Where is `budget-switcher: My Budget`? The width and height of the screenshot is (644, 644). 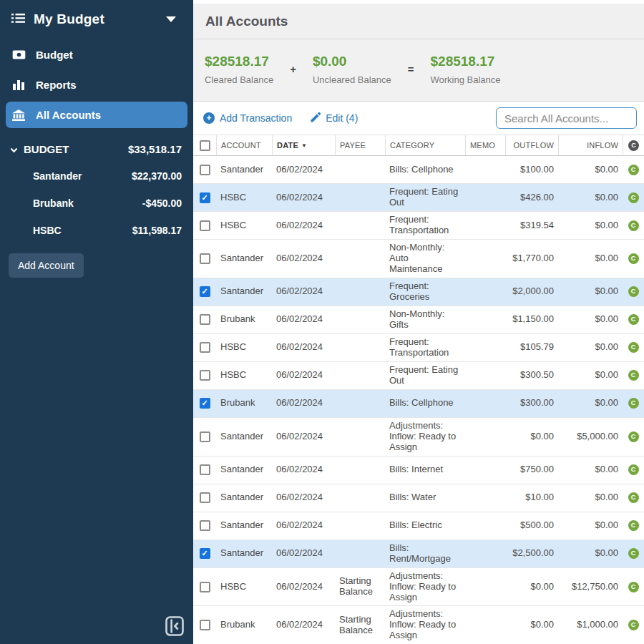
budget-switcher: My Budget is located at coordinates (97, 19).